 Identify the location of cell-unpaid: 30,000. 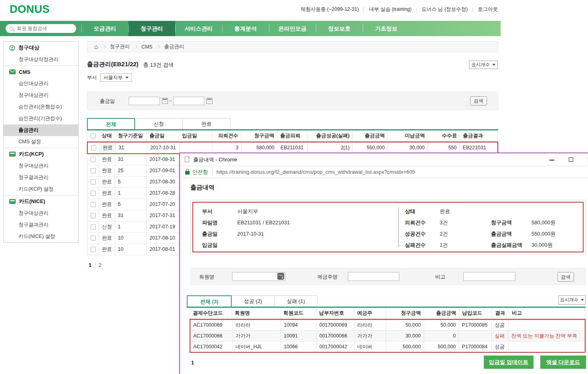
(408, 148).